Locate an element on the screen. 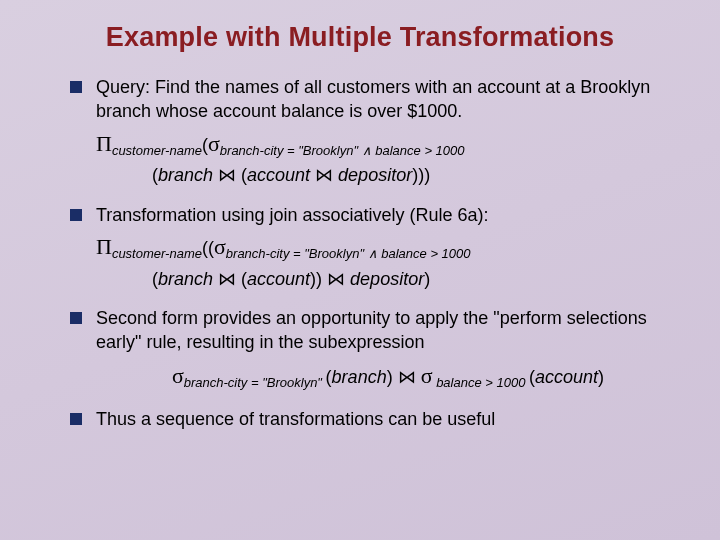  page-title: Example with Multiple Transformations is located at coordinates (360, 38).